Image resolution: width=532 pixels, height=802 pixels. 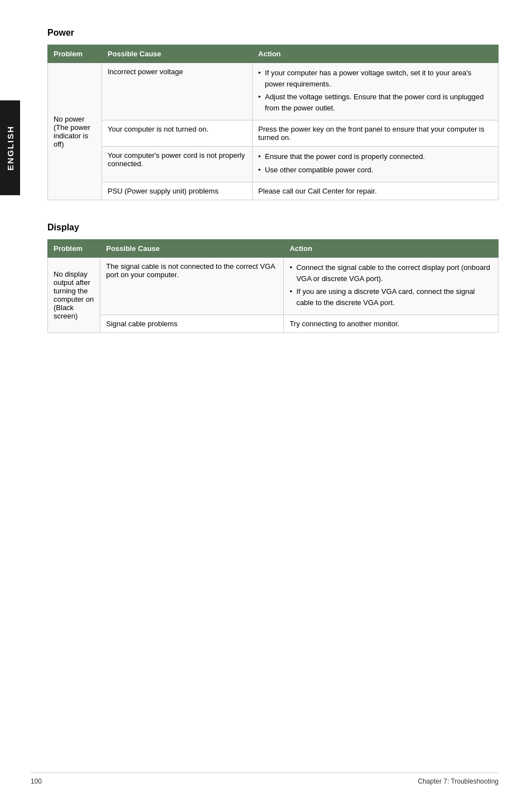 I want to click on power-action-1-item-1: If your computer has a power voltage swi…, so click(x=375, y=78).